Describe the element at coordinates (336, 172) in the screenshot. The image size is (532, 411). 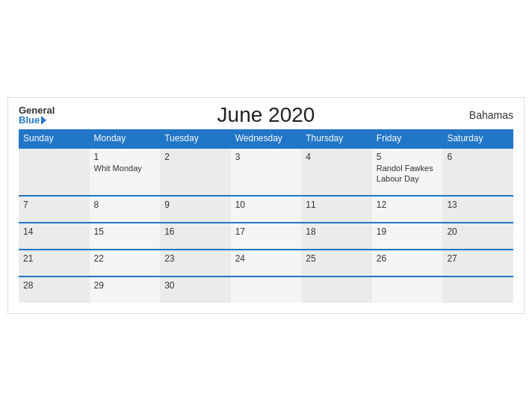
I see `calendar-cell: 4` at that location.